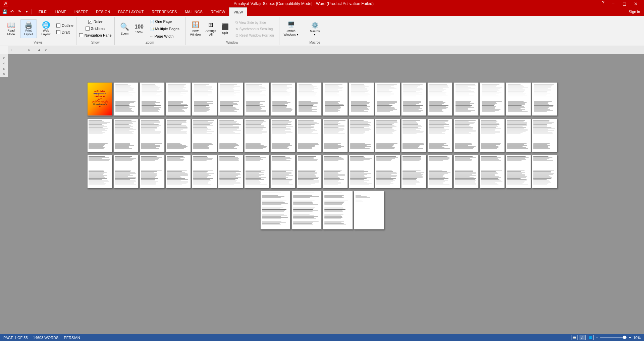  I want to click on one-page-button: 📄 One Page, so click(165, 21).